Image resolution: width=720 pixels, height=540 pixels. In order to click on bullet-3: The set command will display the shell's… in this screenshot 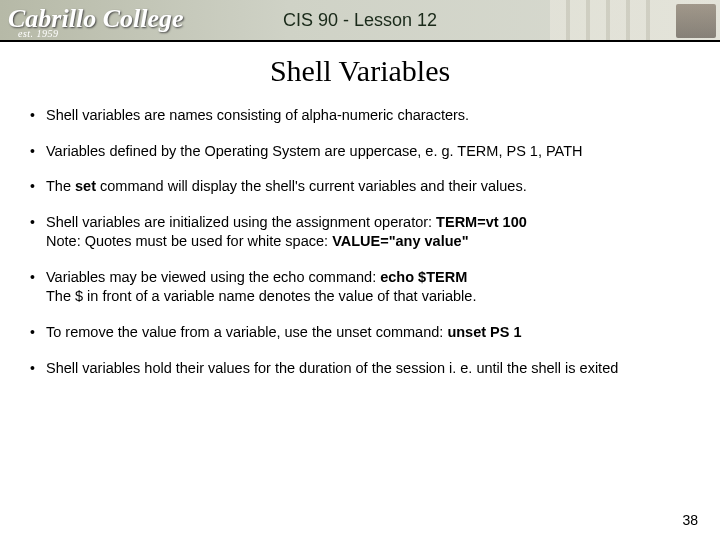, I will do `click(361, 187)`.